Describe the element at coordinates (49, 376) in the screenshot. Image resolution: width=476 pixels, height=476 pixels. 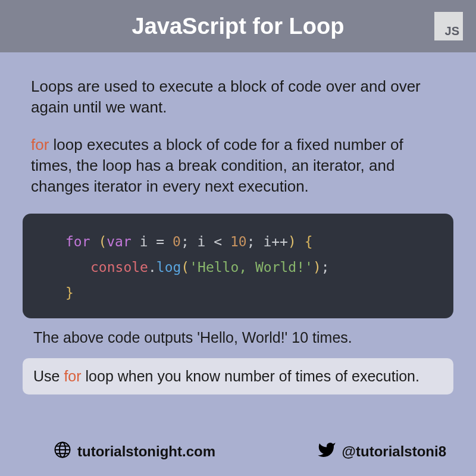
I see `tip-pre: Use` at that location.